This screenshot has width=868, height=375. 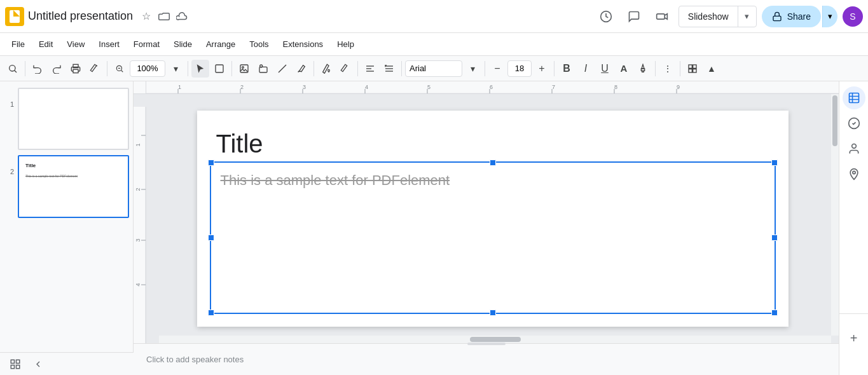 I want to click on history-button, so click(x=606, y=17).